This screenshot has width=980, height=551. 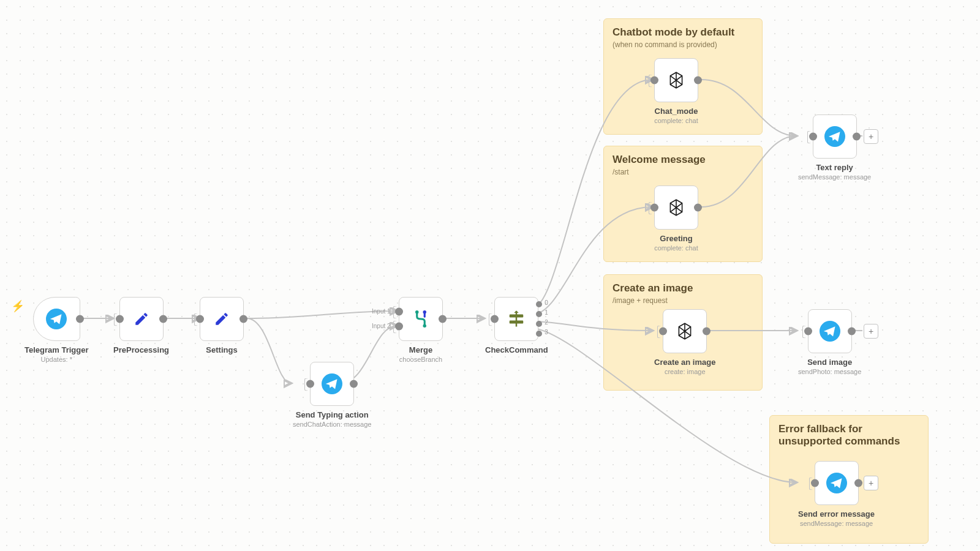 I want to click on node-title: Send image, so click(x=829, y=362).